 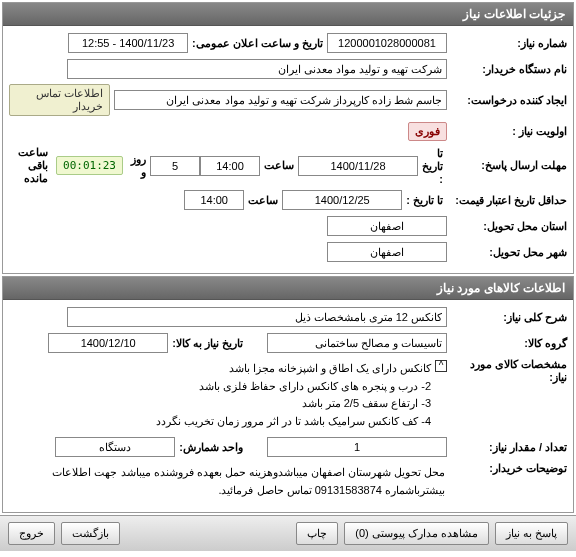 I want to click on footer-primary-actions: پاسخ به نیاز مشاهده مدارک پیوستی (0) چاپ, so click(x=432, y=534).